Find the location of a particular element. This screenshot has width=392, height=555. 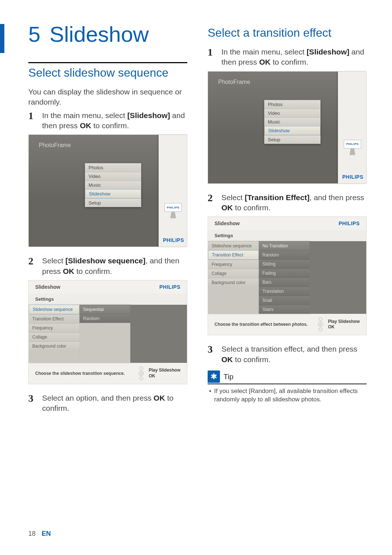

page-footer: 18 EN is located at coordinates (40, 534).